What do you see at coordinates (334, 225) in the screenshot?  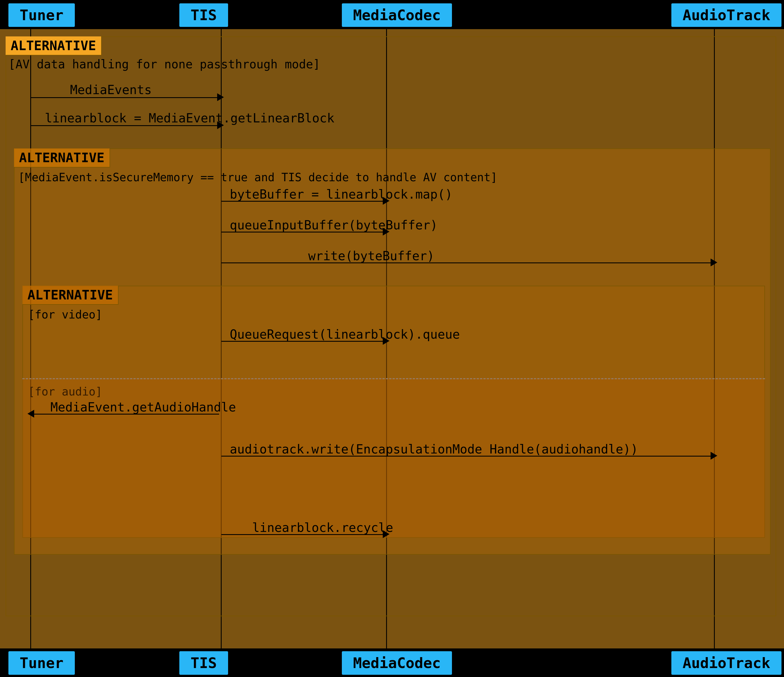 I see `label-queue-input: queueInputBuffer(byteBuffer)` at bounding box center [334, 225].